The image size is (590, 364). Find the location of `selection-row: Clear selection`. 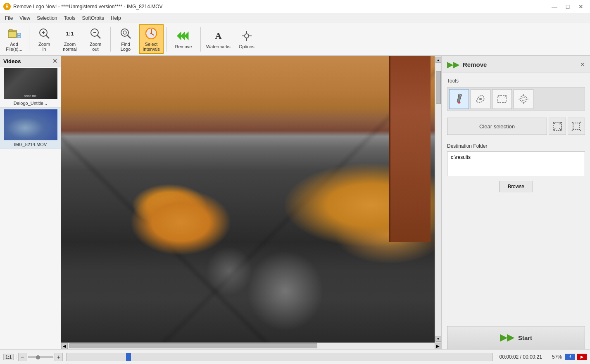

selection-row: Clear selection is located at coordinates (516, 126).